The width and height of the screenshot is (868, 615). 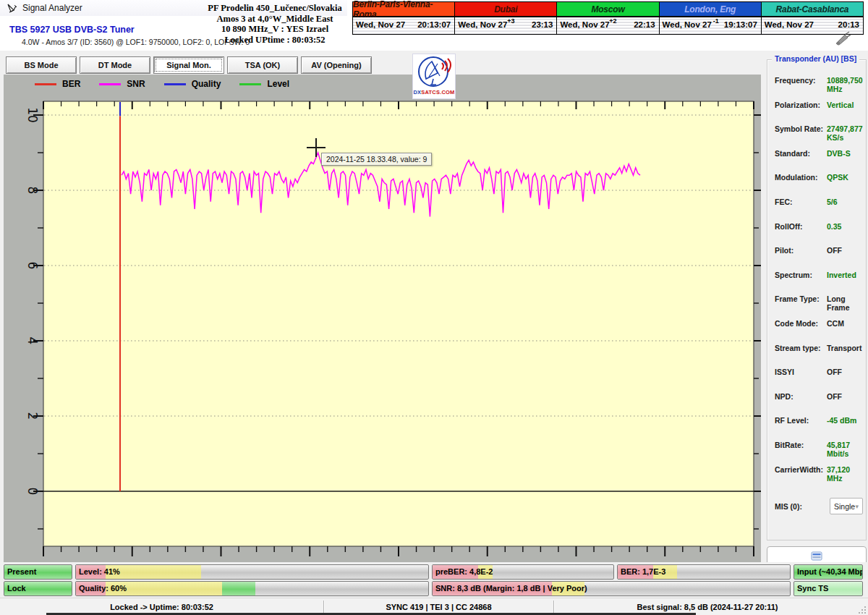 What do you see at coordinates (801, 105) in the screenshot?
I see `transponder-label: Polarization:` at bounding box center [801, 105].